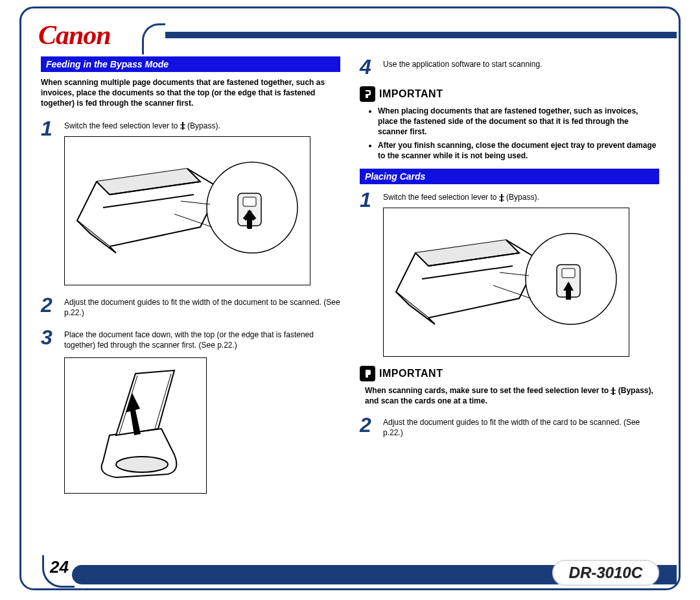  Describe the element at coordinates (154, 39) in the screenshot. I see `header-curve` at that location.